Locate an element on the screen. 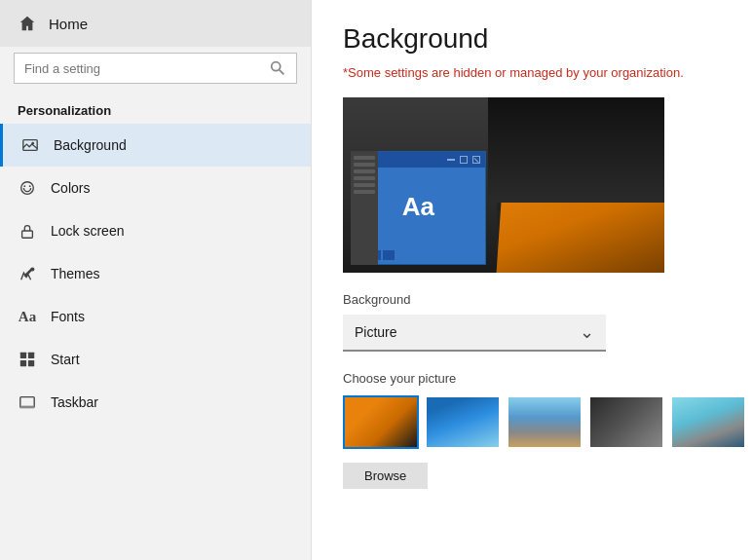 This screenshot has width=753, height=560. background-dropdown: Picture ⌄ is located at coordinates (474, 333).